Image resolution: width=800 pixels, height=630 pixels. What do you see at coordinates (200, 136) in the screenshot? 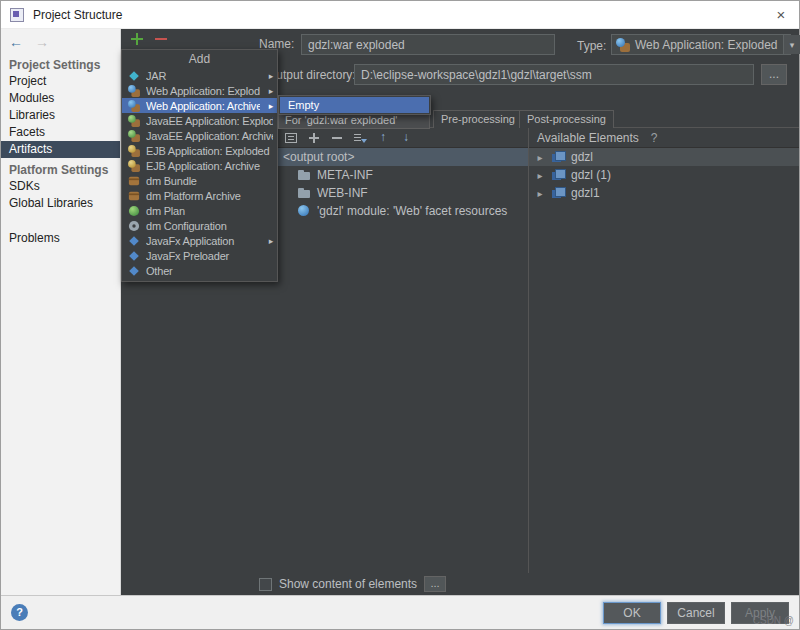
I see `menu-item-javaee-archive: JavaEE Application: Archive` at bounding box center [200, 136].